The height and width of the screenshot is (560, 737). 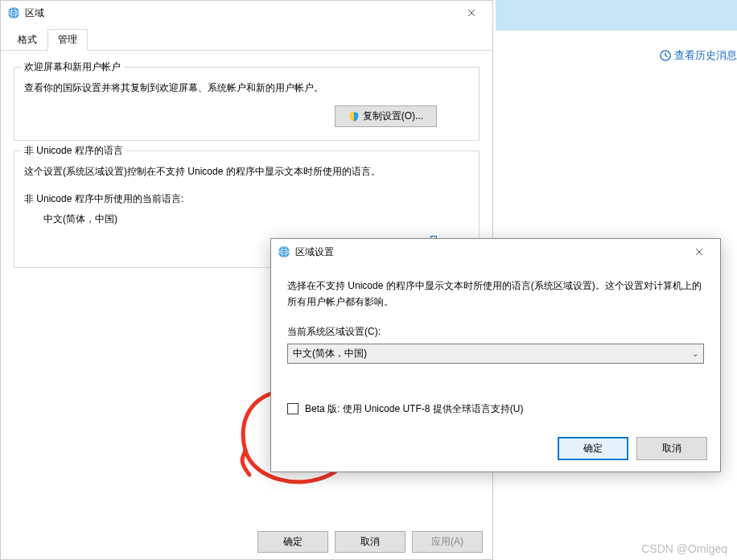 I want to click on beta-utf8-label: Beta 版: 使用 Unicode UTF-8 提供全球语言支持(U), so click(x=414, y=409).